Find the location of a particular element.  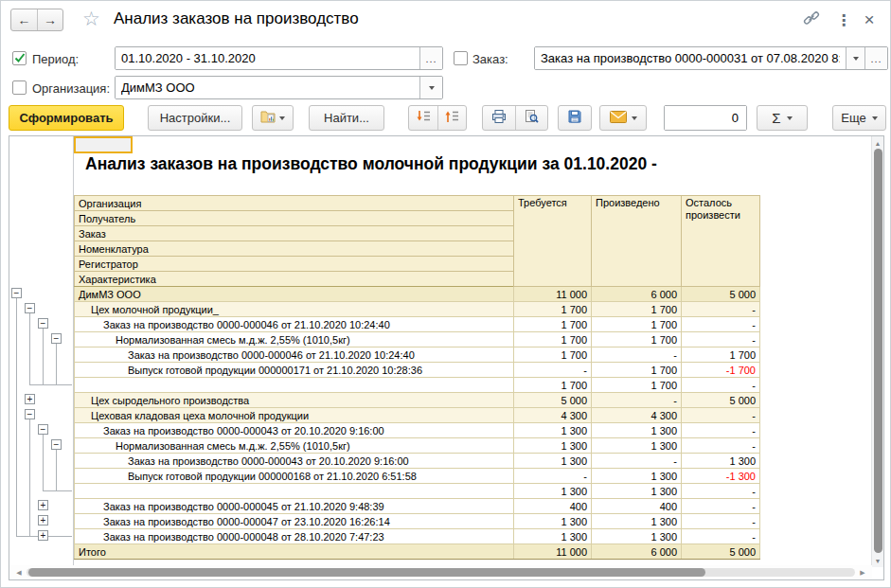

rem-cell: 1 700 is located at coordinates (722, 355).